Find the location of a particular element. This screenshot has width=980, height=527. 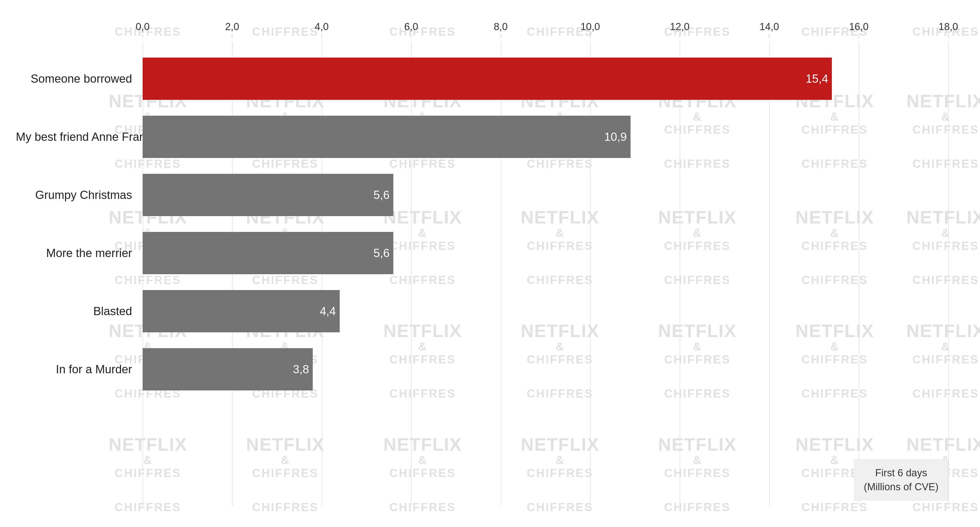

axis-tick-label: 6,0 is located at coordinates (411, 27).